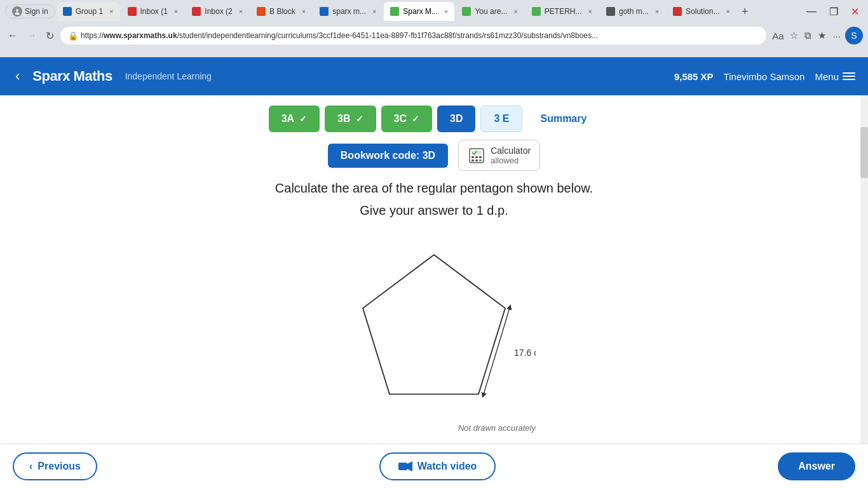  What do you see at coordinates (350, 119) in the screenshot?
I see `tab-3b: 3B ✓` at bounding box center [350, 119].